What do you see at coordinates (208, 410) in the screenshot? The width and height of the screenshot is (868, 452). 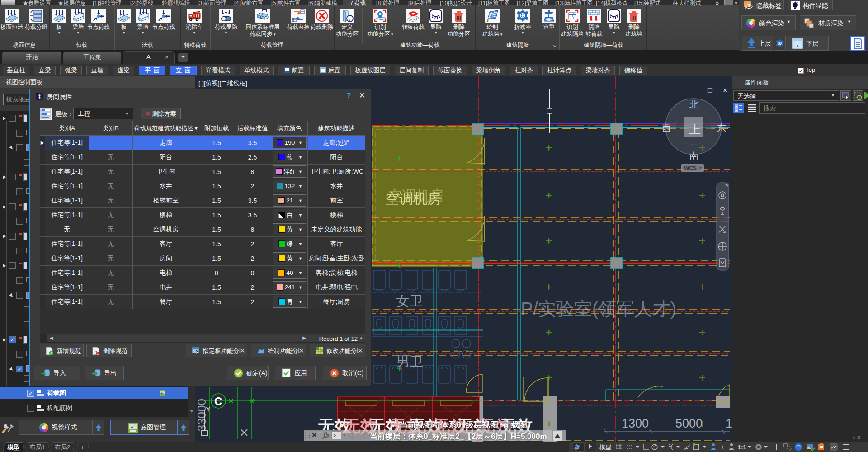 I see `svg-text: Y` at bounding box center [208, 410].